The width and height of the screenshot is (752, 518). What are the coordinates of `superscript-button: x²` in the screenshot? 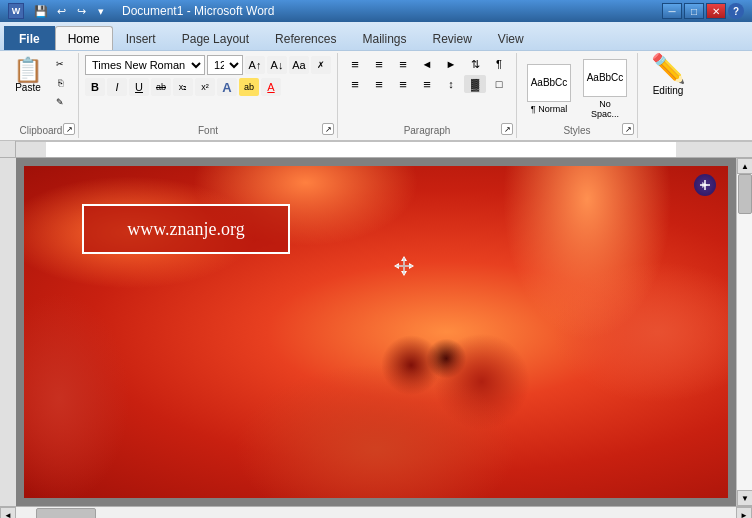 It's located at (205, 87).